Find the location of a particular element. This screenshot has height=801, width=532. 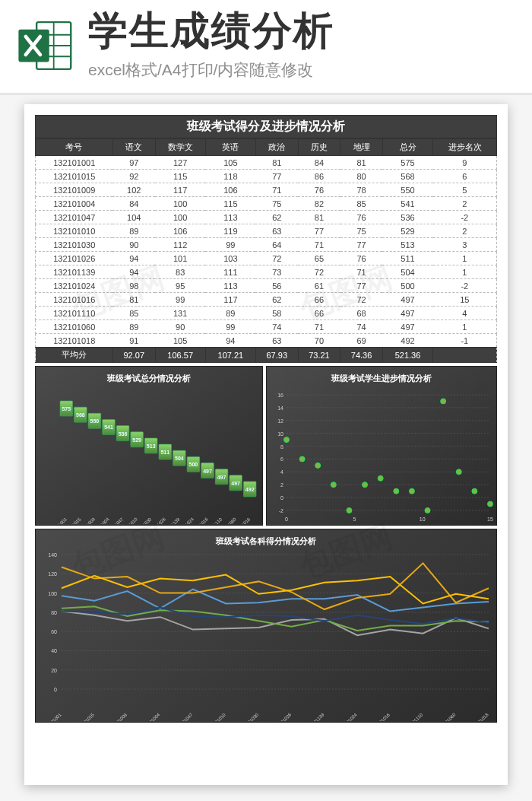

cell: 132101110 is located at coordinates (74, 313).